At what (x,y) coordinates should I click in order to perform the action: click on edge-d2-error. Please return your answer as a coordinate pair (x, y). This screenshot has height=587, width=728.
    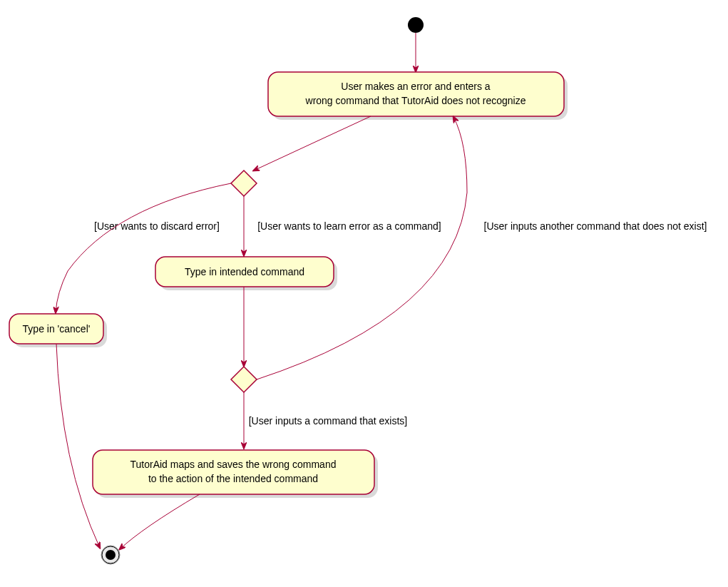
    Looking at the image, I should click on (362, 248).